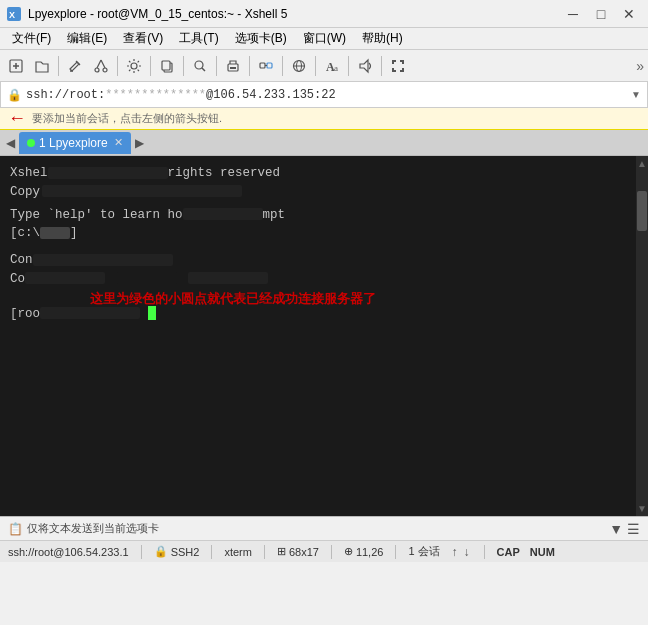 The image size is (648, 625). I want to click on status-position-icon: ⊕, so click(348, 552).